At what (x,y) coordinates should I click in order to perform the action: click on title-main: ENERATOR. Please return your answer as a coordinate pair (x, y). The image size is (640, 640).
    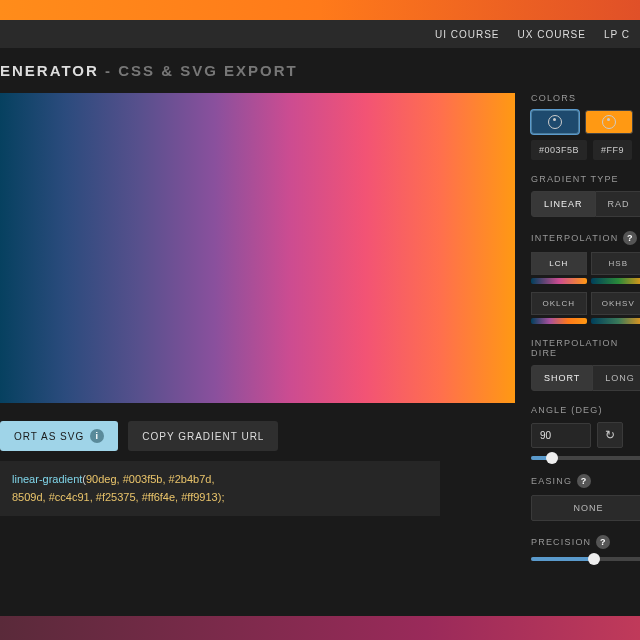
    Looking at the image, I should click on (50, 70).